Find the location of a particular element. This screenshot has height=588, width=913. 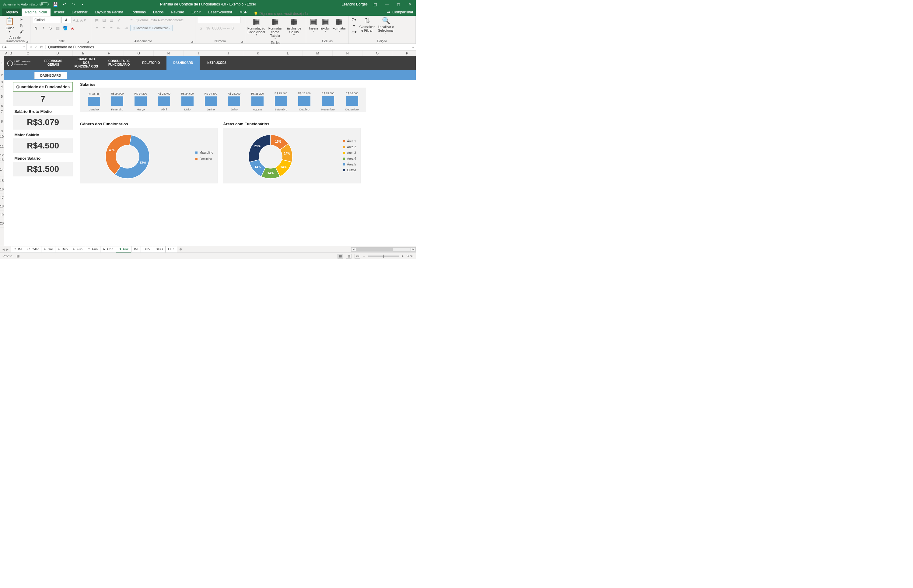

horizontal-scrollbar: ◄ ► is located at coordinates (384, 250).